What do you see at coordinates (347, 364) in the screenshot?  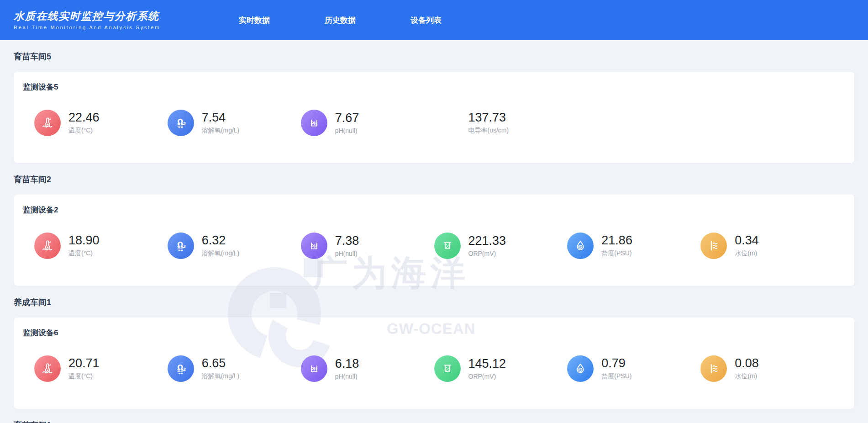 I see `sensor-value: 6.18` at bounding box center [347, 364].